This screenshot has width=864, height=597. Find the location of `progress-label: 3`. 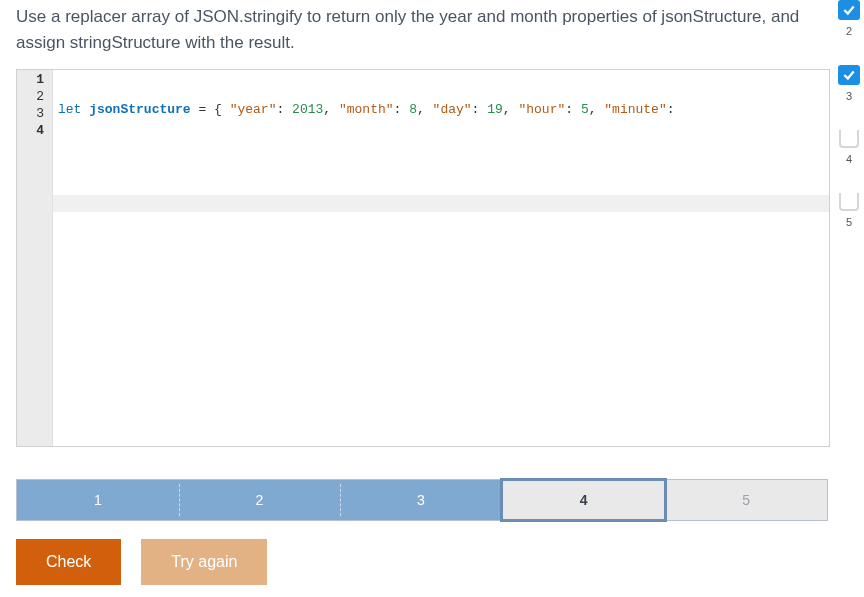

progress-label: 3 is located at coordinates (849, 96).